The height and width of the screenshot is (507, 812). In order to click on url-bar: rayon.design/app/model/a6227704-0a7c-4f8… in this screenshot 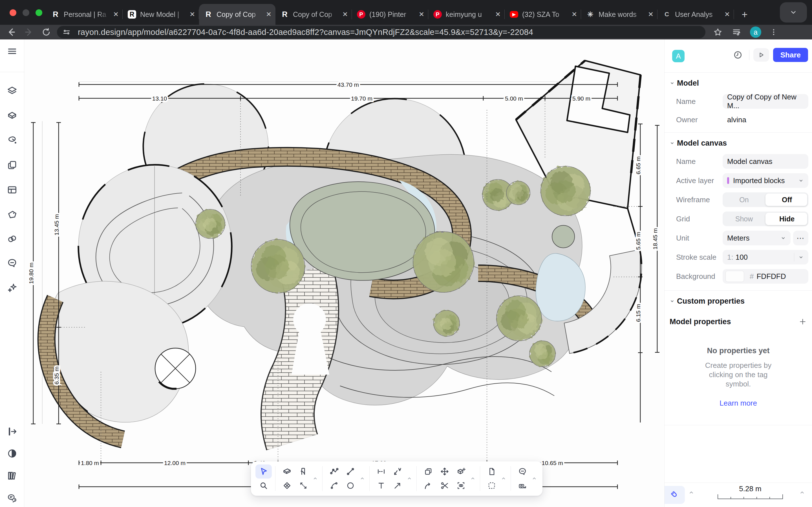, I will do `click(381, 32)`.